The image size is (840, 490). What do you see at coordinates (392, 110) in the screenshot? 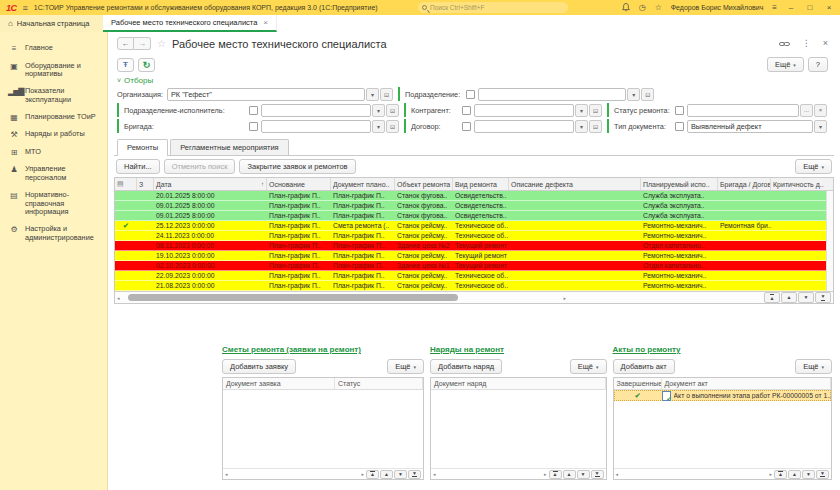
I see `executor-subdivision-choose-icon: ⊡` at bounding box center [392, 110].